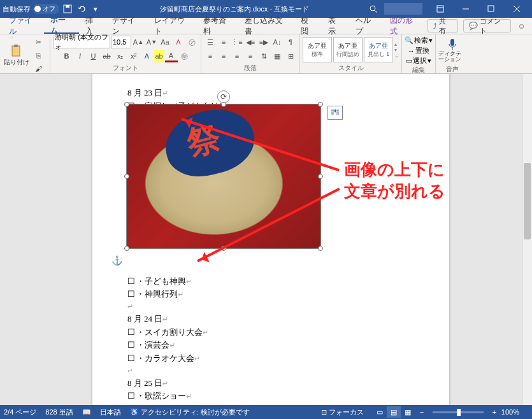  Describe the element at coordinates (264, 42) in the screenshot. I see `increase-indent-icon: ≡▶` at that location.